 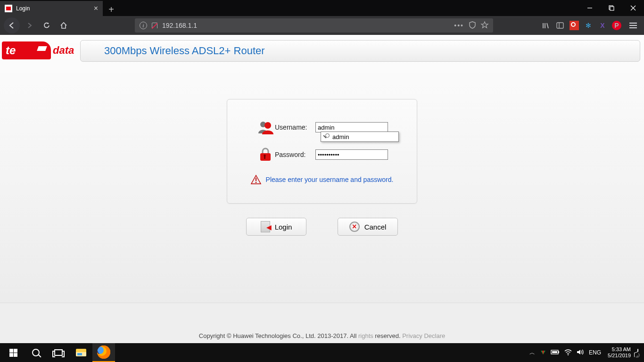 I want to click on brand-logo: te data, so click(x=40, y=50).